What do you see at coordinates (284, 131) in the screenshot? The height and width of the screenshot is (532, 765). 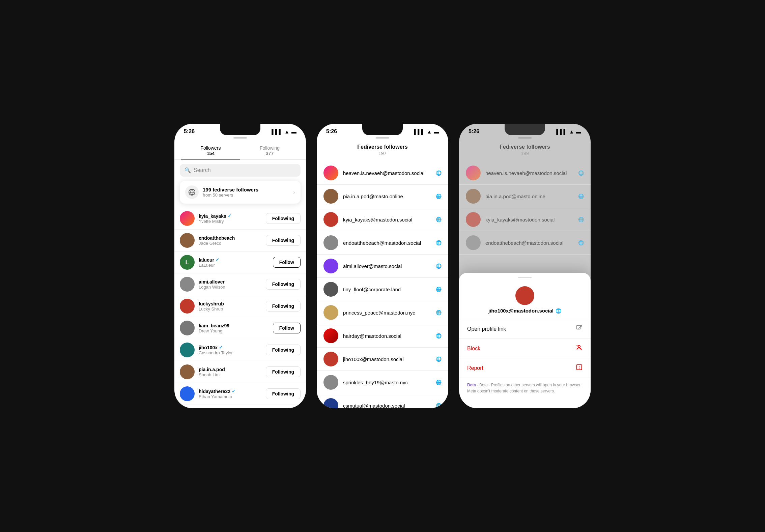 I see `status-icons-1: ▌▌▌ ▲ ▬` at bounding box center [284, 131].